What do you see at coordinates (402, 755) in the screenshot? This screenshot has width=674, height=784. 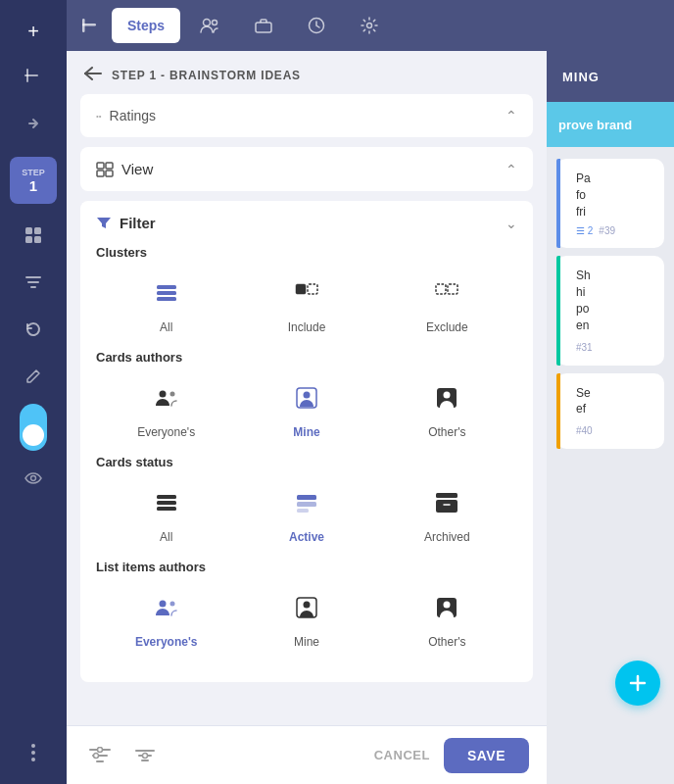 I see `cancel-button: CANCEL` at bounding box center [402, 755].